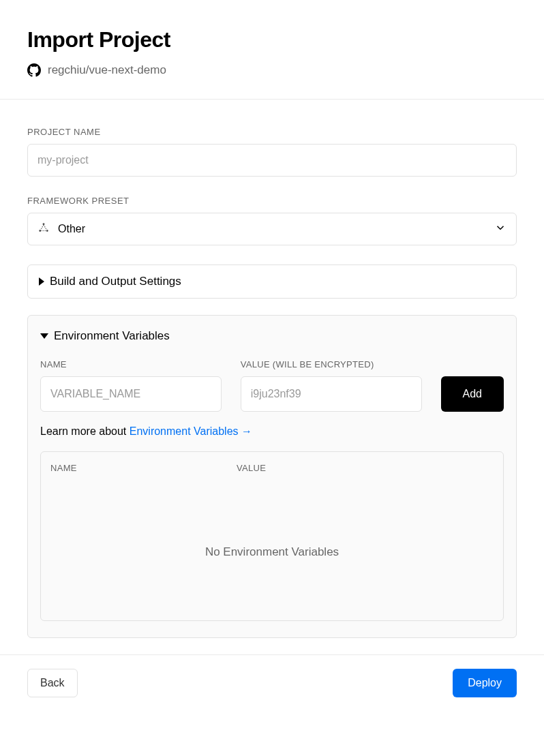 This screenshot has width=544, height=756. What do you see at coordinates (485, 683) in the screenshot?
I see `deploy-button: Deploy` at bounding box center [485, 683].